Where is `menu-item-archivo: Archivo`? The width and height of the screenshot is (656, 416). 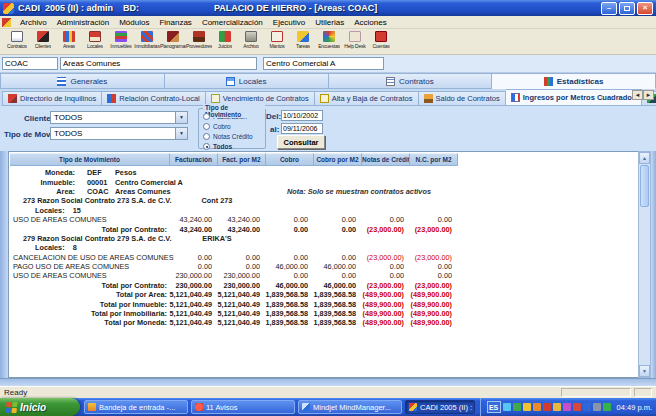 menu-item-archivo: Archivo is located at coordinates (34, 22).